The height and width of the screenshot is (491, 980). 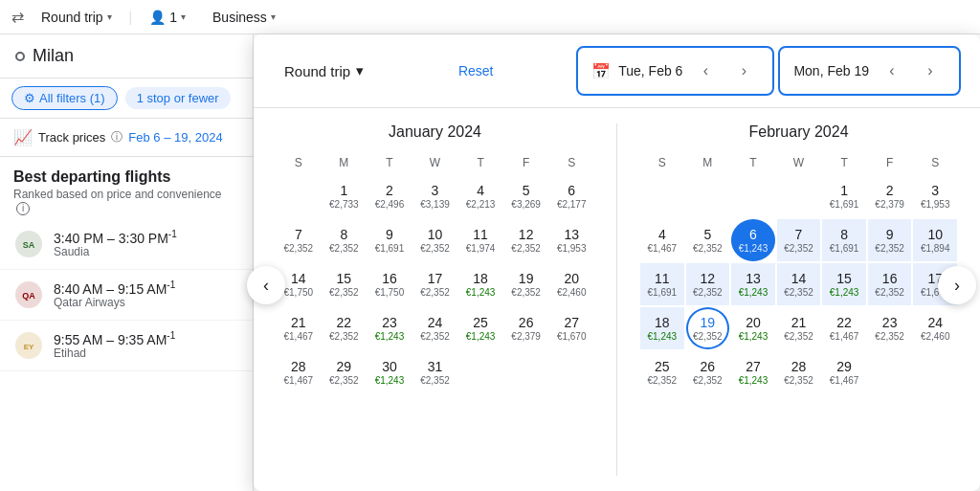 I want to click on day-price: €1,691, so click(x=844, y=205).